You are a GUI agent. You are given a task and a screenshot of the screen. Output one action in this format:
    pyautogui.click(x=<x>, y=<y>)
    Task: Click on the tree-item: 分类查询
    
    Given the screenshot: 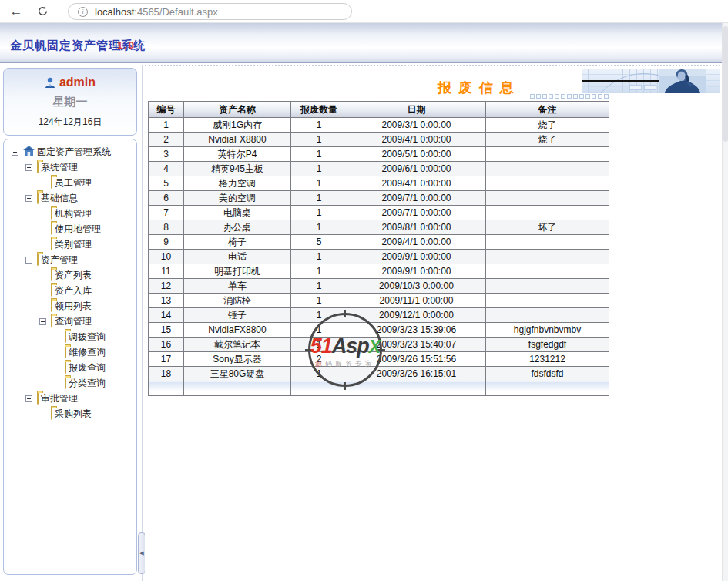 What is the action you would take?
    pyautogui.click(x=70, y=383)
    